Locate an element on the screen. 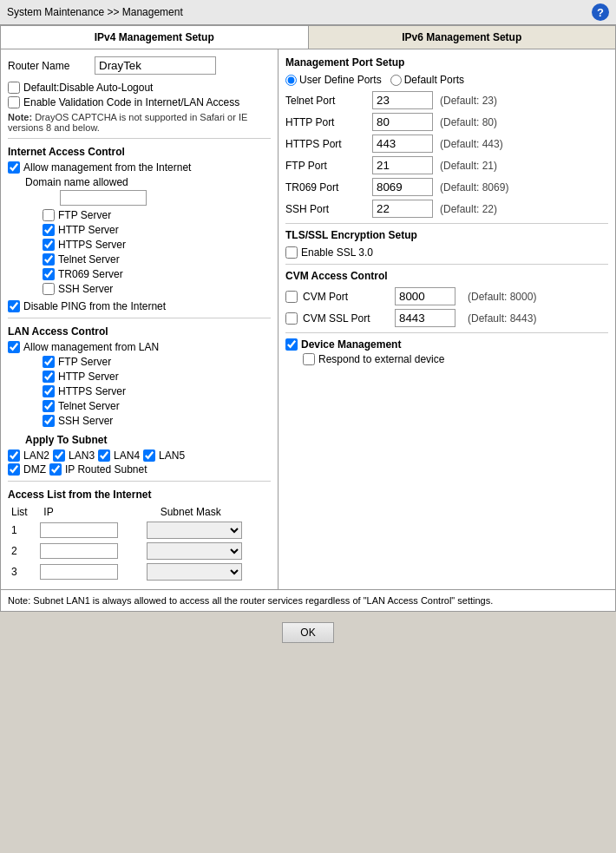  cvm-ssl-default: (Default: 8443) is located at coordinates (501, 318).